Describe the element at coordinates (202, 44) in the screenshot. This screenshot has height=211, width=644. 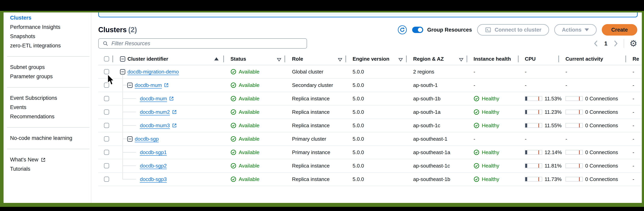
I see `filter-search-box` at that location.